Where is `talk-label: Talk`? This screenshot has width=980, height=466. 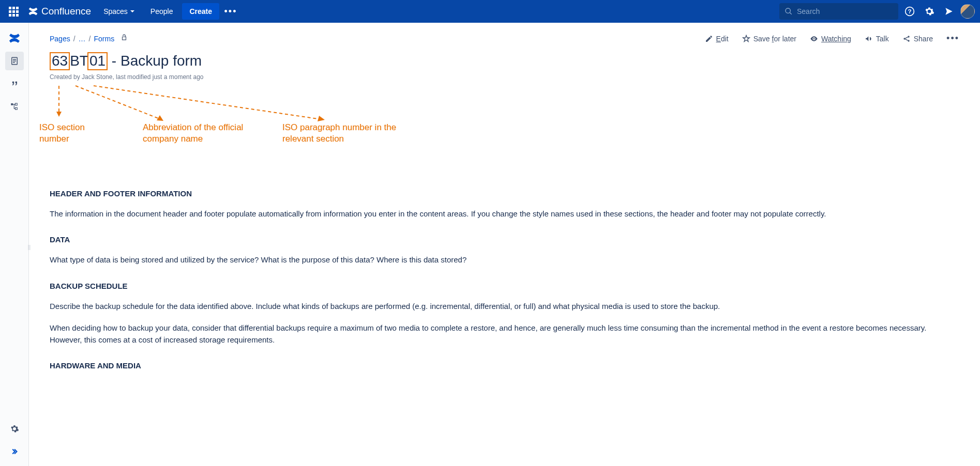
talk-label: Talk is located at coordinates (882, 39).